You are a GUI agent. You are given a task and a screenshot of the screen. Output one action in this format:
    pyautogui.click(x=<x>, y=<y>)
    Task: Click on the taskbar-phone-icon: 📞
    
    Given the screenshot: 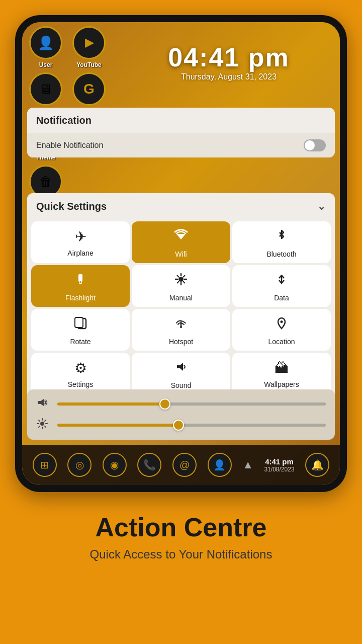 What is the action you would take?
    pyautogui.click(x=149, y=465)
    